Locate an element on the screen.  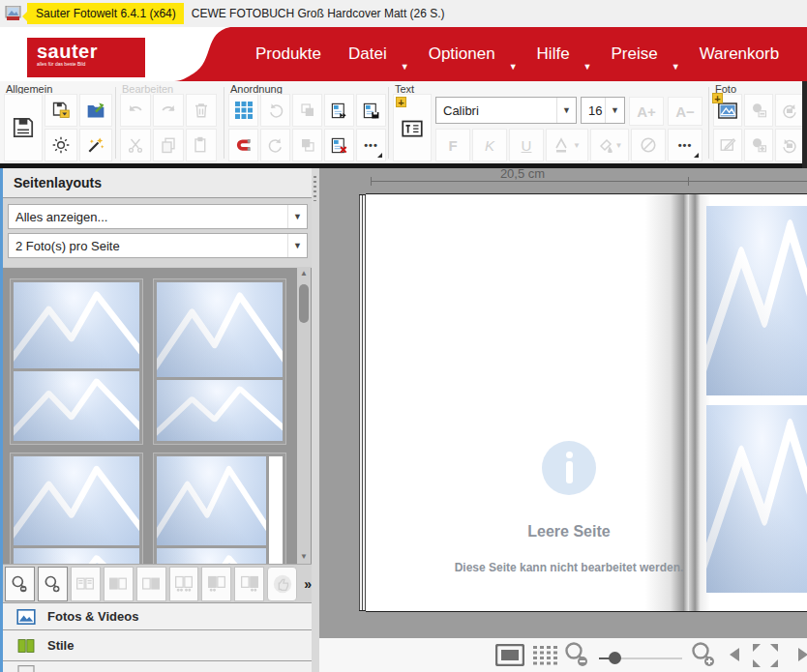
rotate-left-button is located at coordinates (275, 110).